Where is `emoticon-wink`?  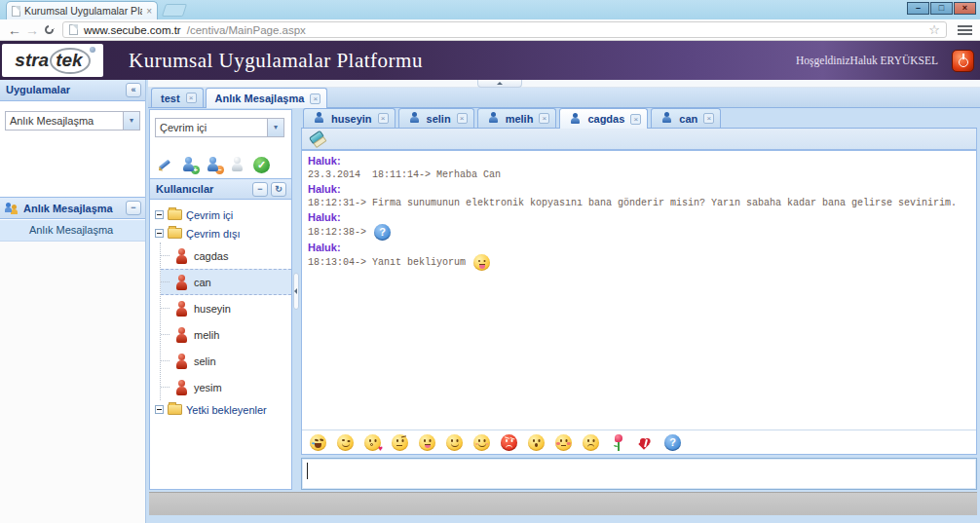
emoticon-wink is located at coordinates (345, 442).